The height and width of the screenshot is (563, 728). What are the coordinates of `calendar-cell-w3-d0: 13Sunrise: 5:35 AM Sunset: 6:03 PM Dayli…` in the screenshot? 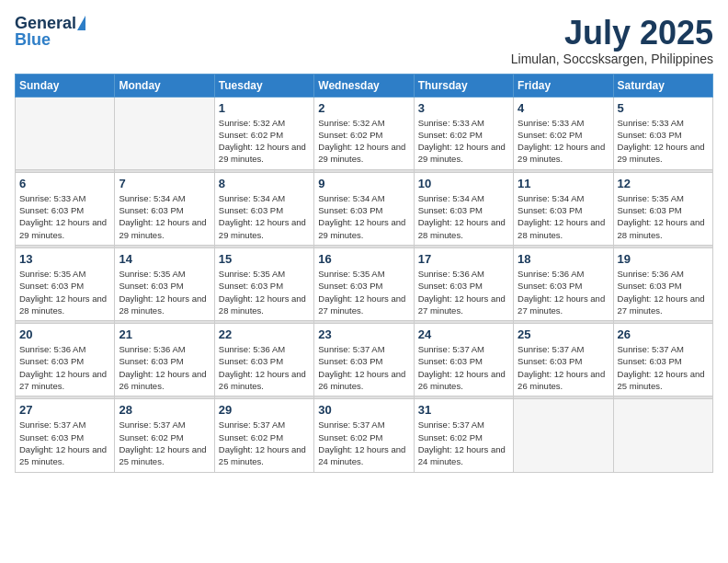 It's located at (65, 283).